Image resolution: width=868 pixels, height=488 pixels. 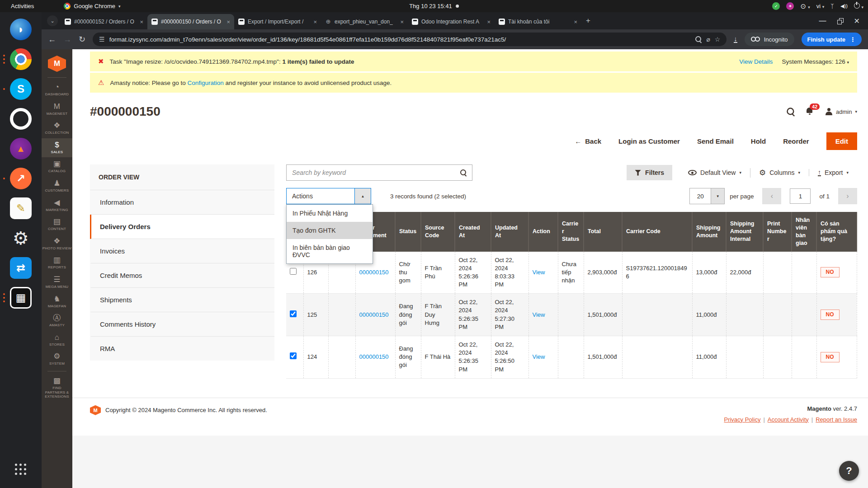 I want to click on menu-item-in-phieu: In Phiếu Nhật Hàng, so click(x=330, y=213).